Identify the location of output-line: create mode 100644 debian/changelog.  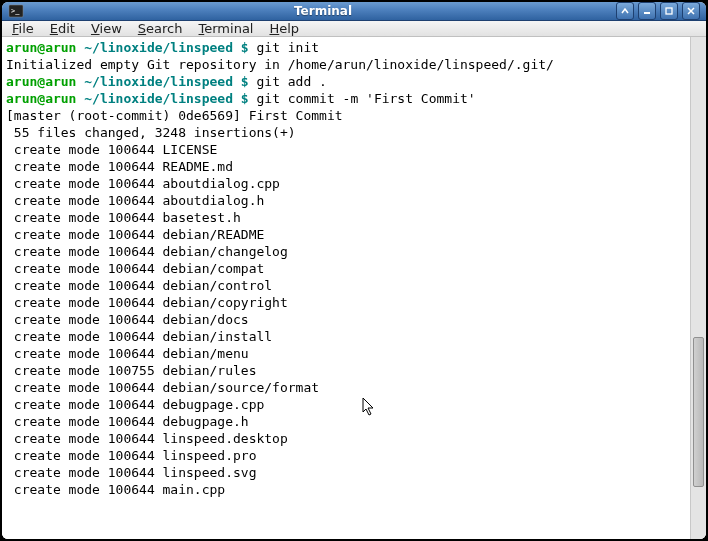
(346, 252).